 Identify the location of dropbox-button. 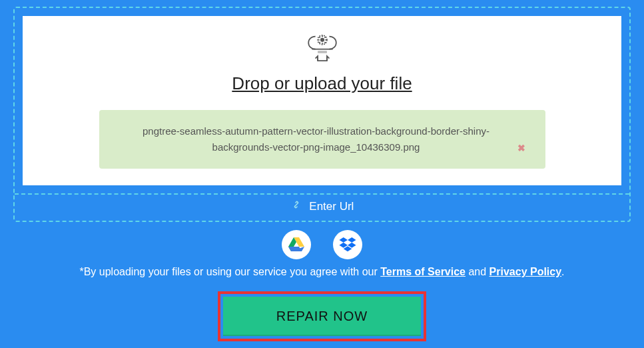
(348, 245).